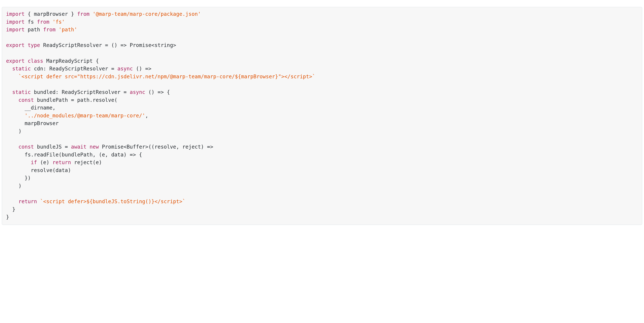  What do you see at coordinates (147, 14) in the screenshot?
I see `token-str: '@marp-team/marp-core/package.json'` at bounding box center [147, 14].